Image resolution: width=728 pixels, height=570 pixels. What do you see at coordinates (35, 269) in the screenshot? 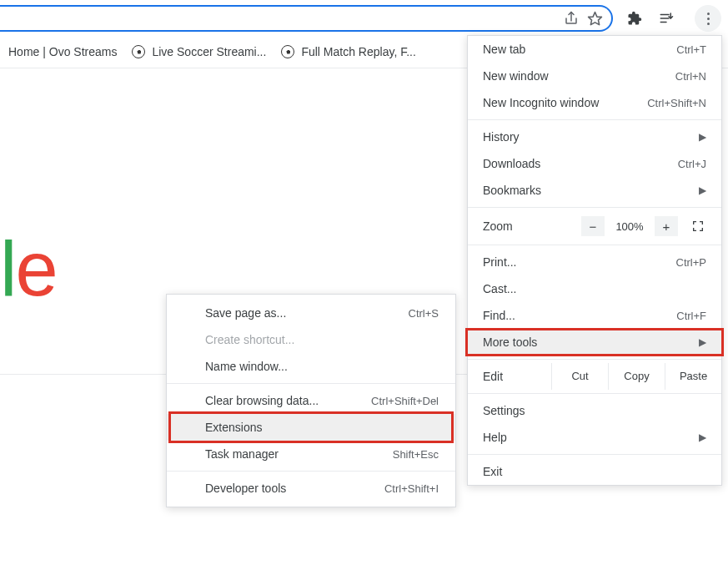
I see `logo-letter: e` at bounding box center [35, 269].